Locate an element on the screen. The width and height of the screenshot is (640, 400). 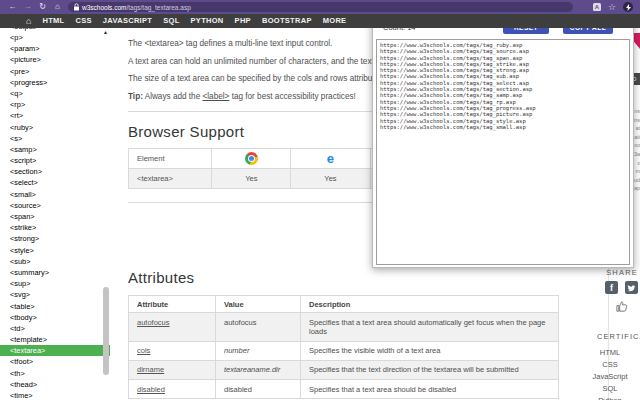
extension-icon is located at coordinates (628, 7).